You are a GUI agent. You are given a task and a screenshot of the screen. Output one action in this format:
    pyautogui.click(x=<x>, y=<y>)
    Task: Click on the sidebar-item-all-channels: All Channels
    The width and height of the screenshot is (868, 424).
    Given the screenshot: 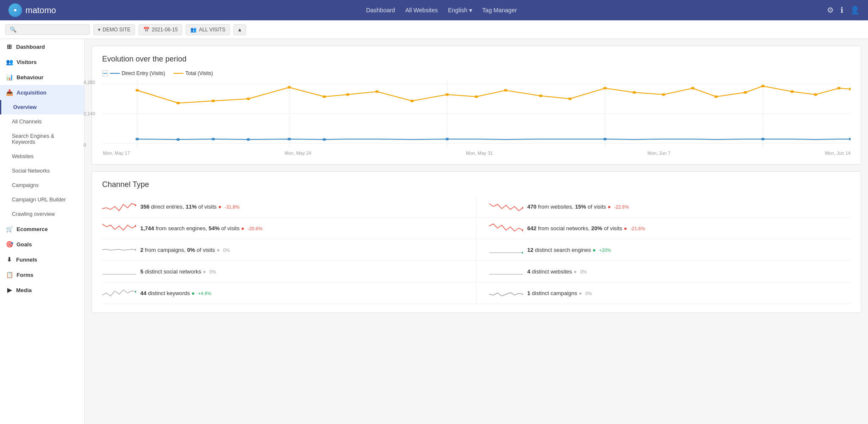 What is the action you would take?
    pyautogui.click(x=42, y=122)
    